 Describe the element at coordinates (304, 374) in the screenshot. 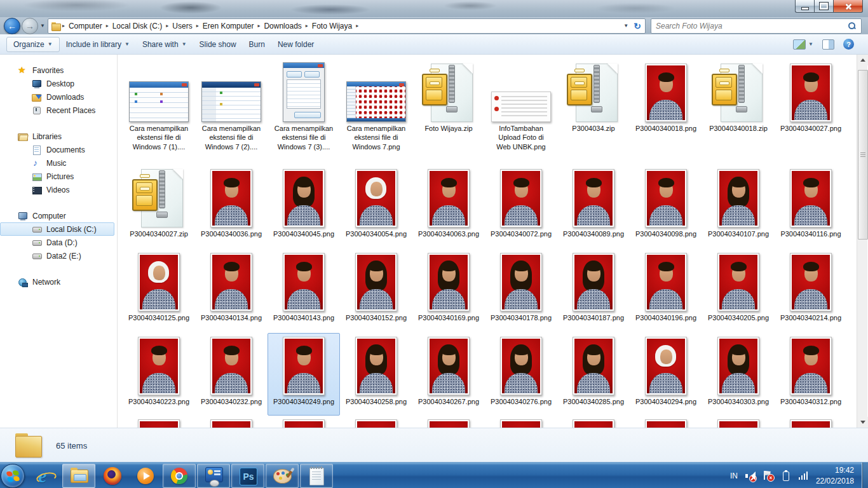

I see `file-tile: P30040340249.png` at that location.